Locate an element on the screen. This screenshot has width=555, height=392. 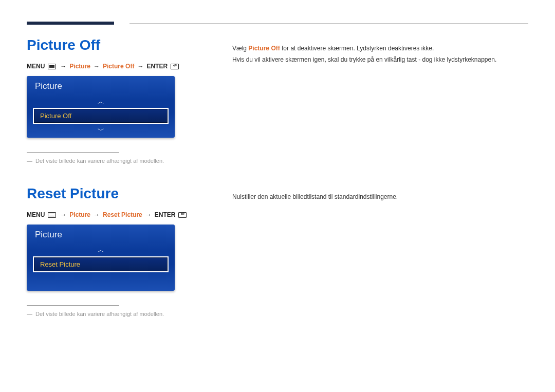
description-line: Nulstiller den aktuelle billedtilstand t… is located at coordinates (380, 197).